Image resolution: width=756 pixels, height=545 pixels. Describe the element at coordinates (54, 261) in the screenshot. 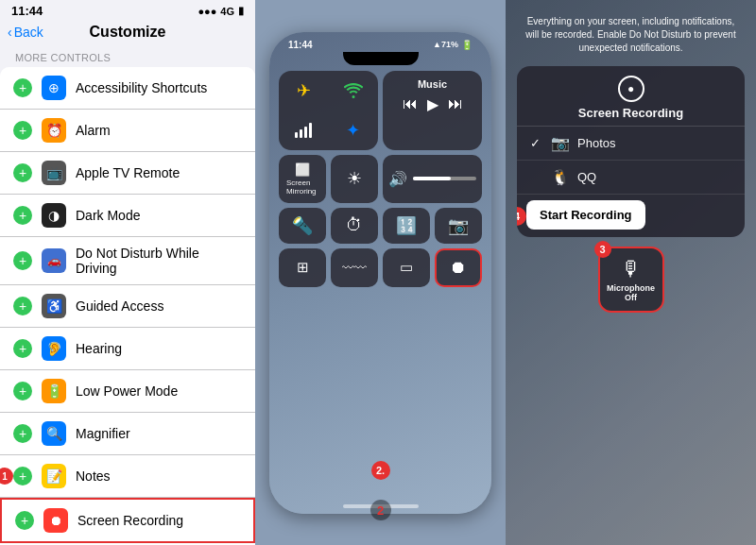

I see `dnd-icon: 🚗` at that location.